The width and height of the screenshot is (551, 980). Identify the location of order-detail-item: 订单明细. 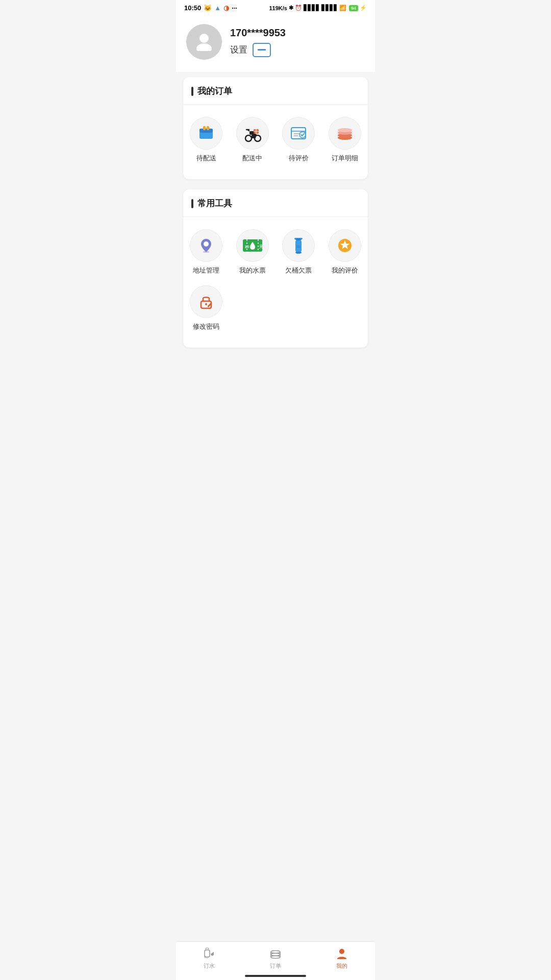
(345, 141).